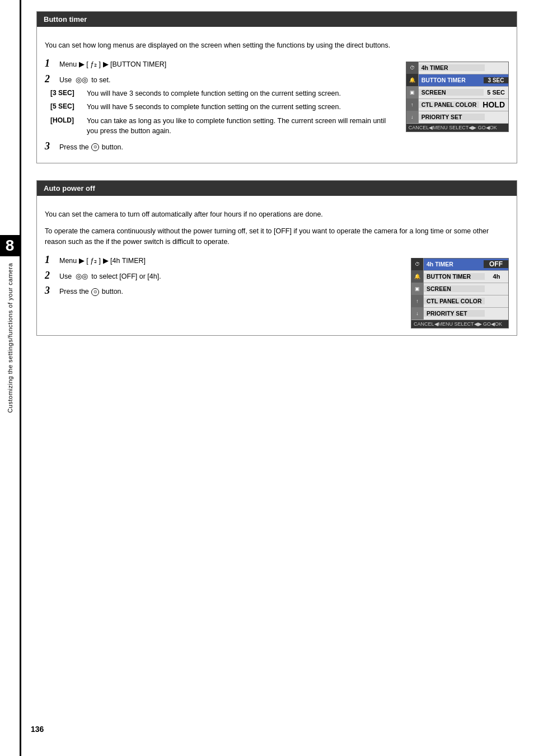 The height and width of the screenshot is (756, 534). What do you see at coordinates (224, 107) in the screenshot?
I see `sub-item-5sec: [5 SEC] You will have 5 seconds to compl…` at bounding box center [224, 107].